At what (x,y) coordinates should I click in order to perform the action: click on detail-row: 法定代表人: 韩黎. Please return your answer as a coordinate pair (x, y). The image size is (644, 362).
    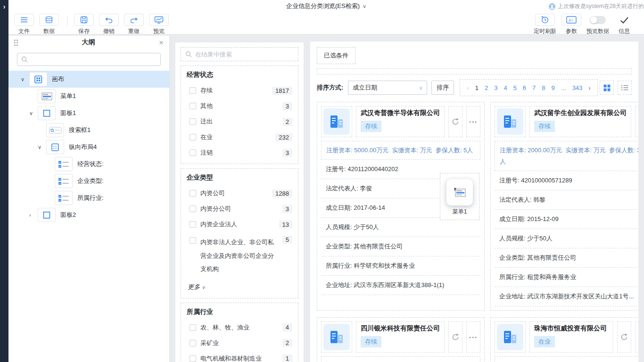
    Looking at the image, I should click on (567, 200).